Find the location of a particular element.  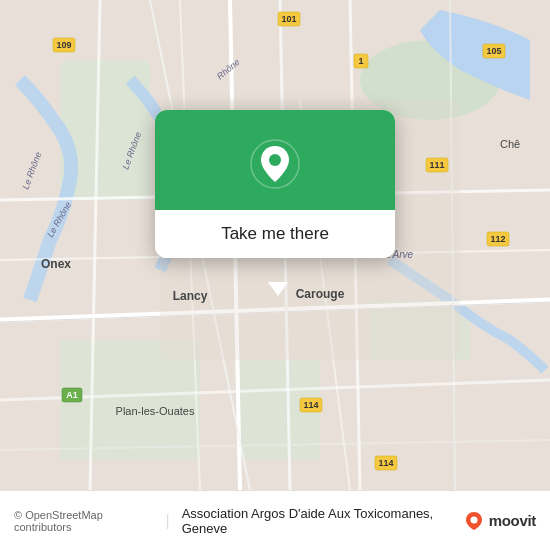

svg-text: 112 is located at coordinates (498, 239).